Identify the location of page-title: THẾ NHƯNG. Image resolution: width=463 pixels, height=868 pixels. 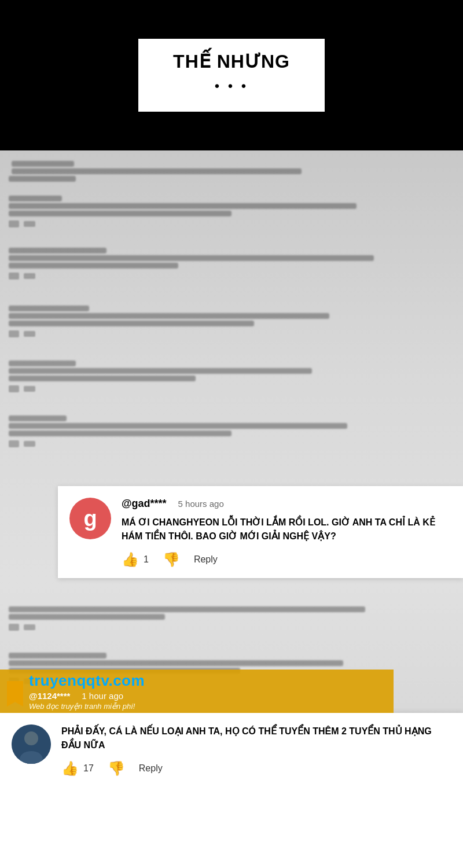
(232, 61).